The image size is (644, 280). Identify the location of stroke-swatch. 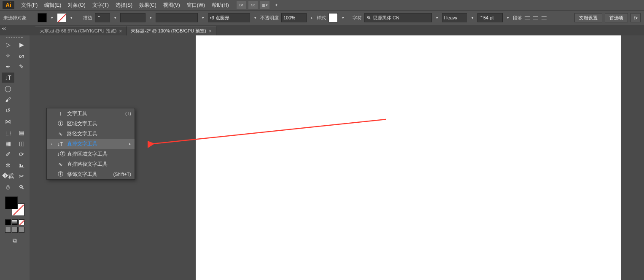
(62, 18).